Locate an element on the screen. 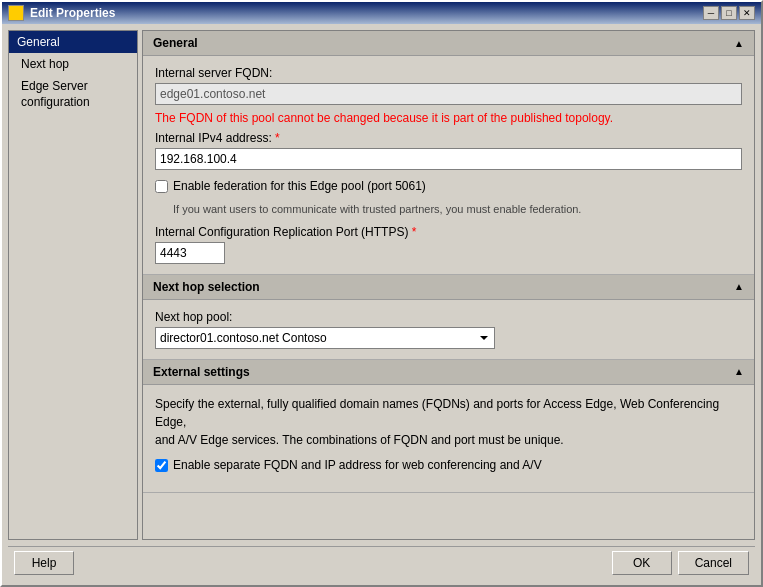  federation-row: Enable federation for this Edge pool (po… is located at coordinates (448, 186).